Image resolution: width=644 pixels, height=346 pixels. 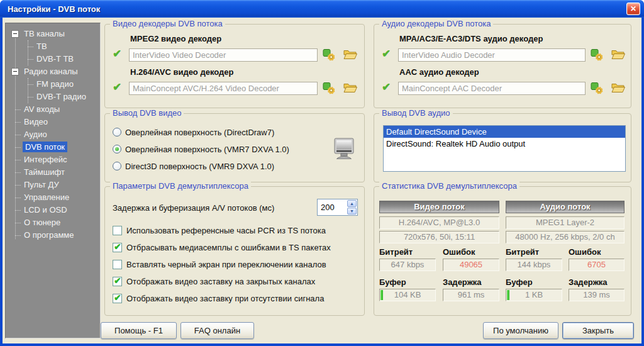 I want to click on decoder-label: MPA/AC3/E-AC3/DTS аудио декодер, so click(x=471, y=39).